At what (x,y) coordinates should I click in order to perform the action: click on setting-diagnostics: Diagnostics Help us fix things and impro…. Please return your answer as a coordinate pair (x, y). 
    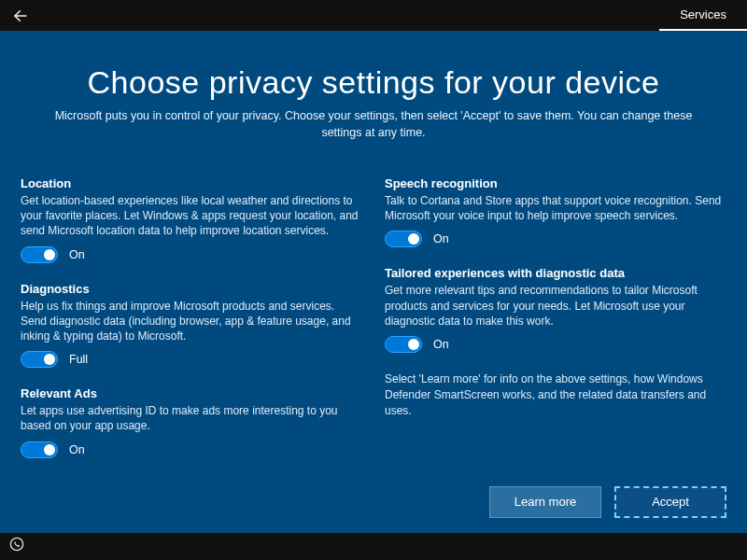
    Looking at the image, I should click on (191, 325).